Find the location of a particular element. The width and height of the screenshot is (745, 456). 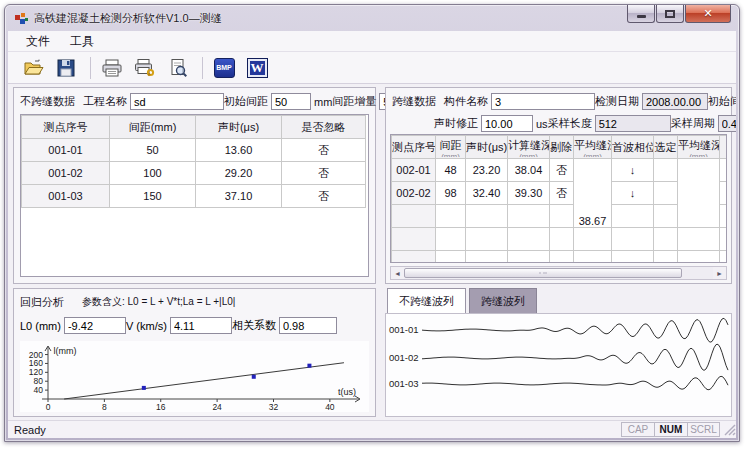

table-cell: 50 is located at coordinates (153, 150).